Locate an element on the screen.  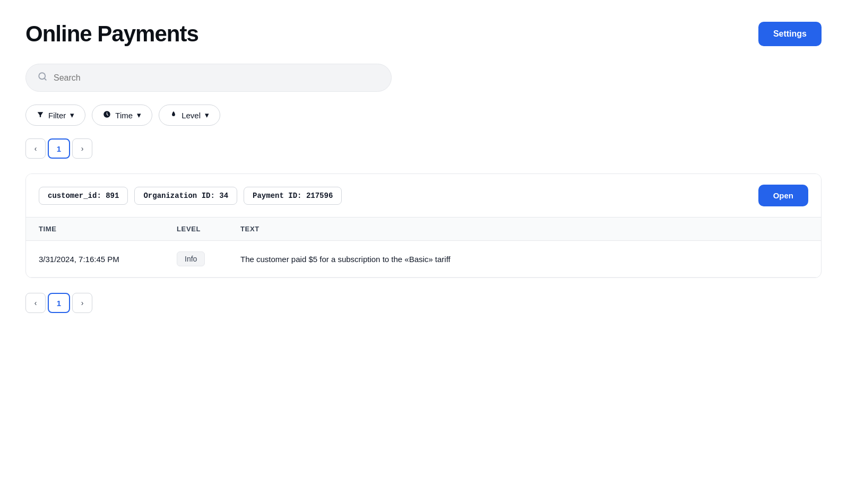
customer-id-tag: customer_id: 891 is located at coordinates (83, 196).